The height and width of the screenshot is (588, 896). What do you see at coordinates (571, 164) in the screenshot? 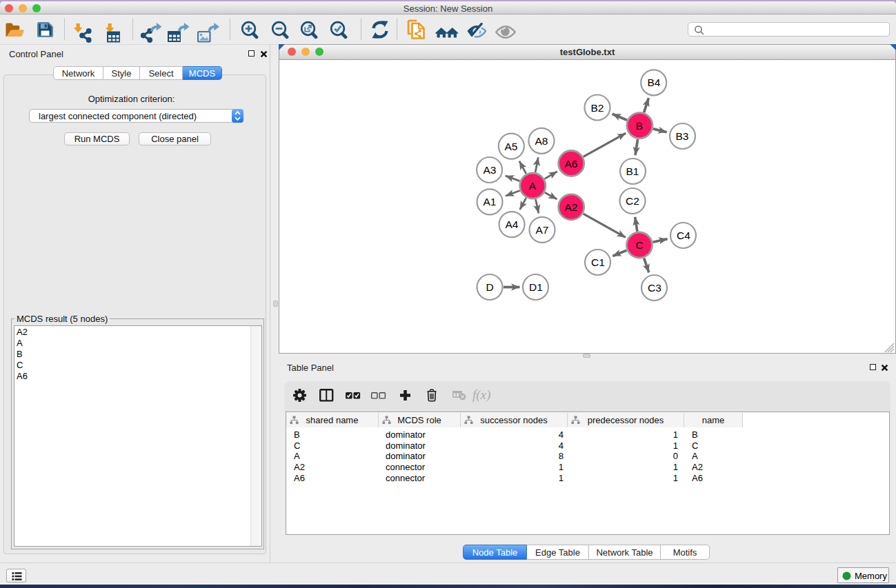
I see `svg-text: A6` at bounding box center [571, 164].